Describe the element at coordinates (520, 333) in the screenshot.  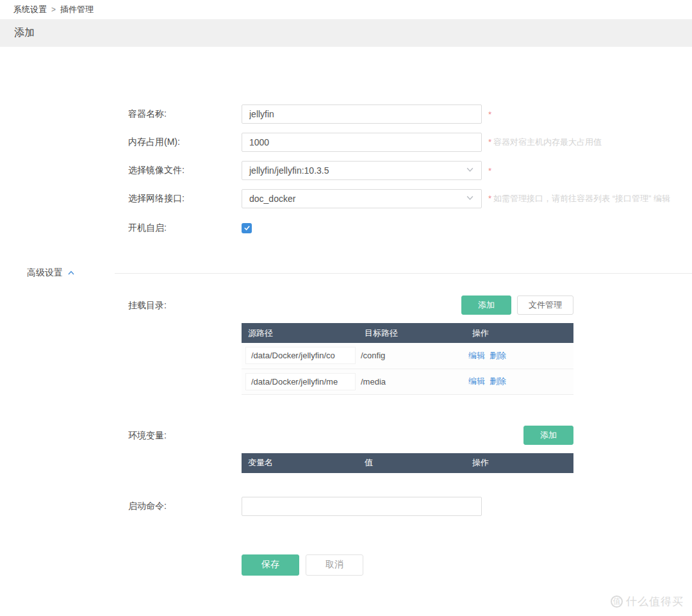
I see `mounts-header-actions: 操作` at that location.